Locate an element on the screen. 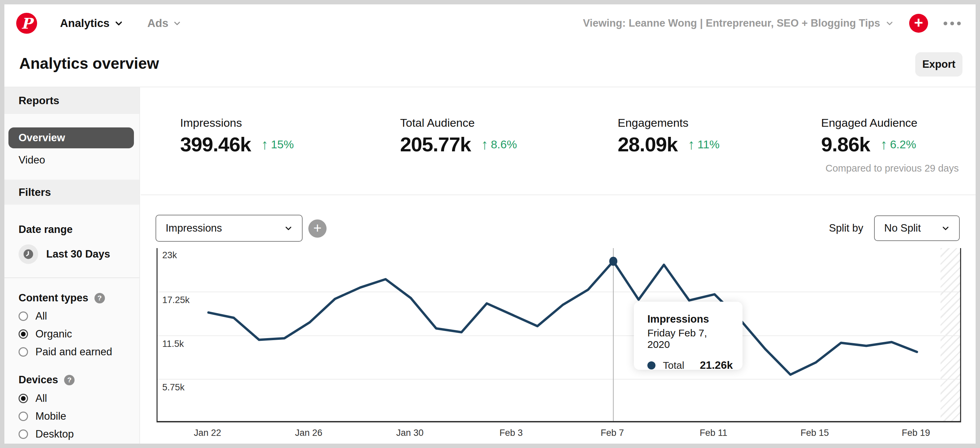 This screenshot has width=980, height=448. section-divider is located at coordinates (558, 195).